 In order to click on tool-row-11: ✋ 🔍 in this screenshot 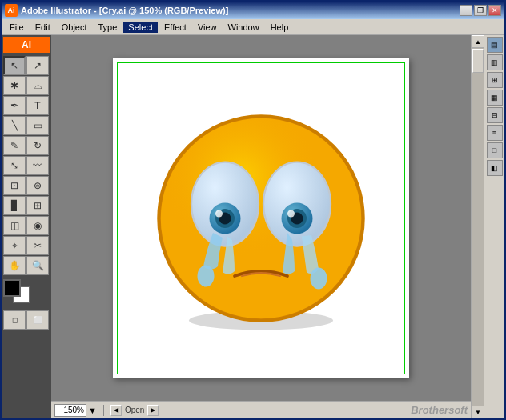, I will do `click(26, 266)`.